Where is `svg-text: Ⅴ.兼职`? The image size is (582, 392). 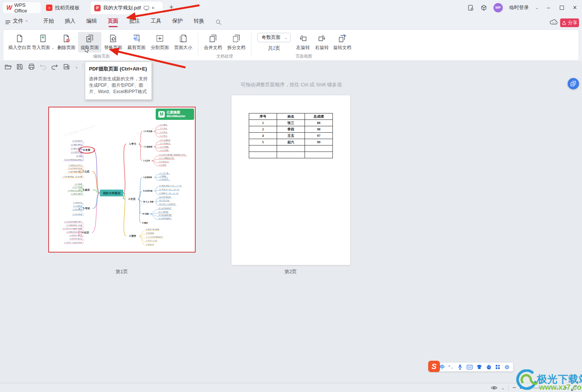 svg-text: Ⅴ.兼职 is located at coordinates (145, 223).